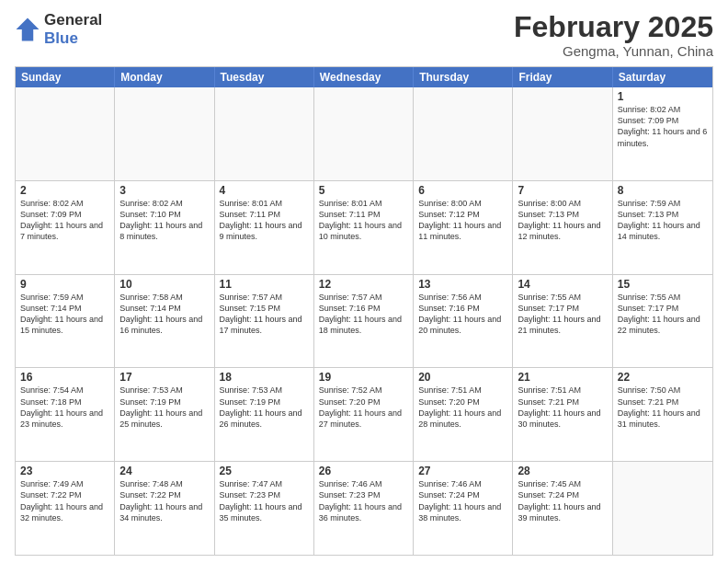  Describe the element at coordinates (563, 77) in the screenshot. I see `header-day-friday: Friday` at that location.